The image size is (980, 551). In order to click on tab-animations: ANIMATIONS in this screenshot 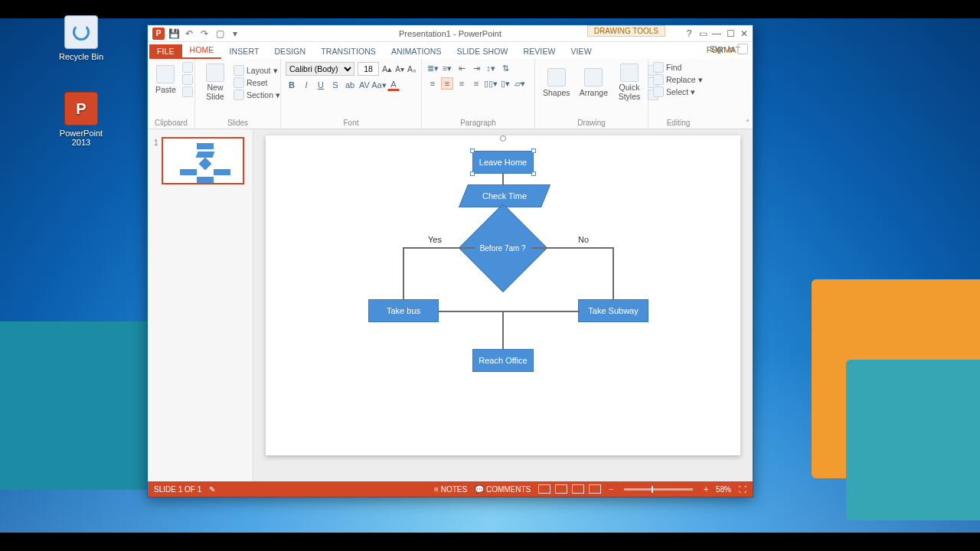, I will do `click(416, 52)`.